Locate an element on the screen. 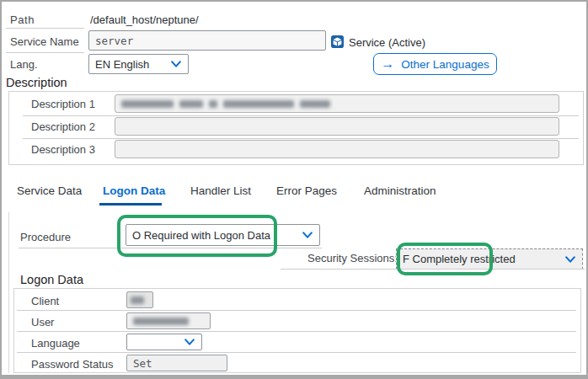  lang-select: EN English is located at coordinates (138, 64).